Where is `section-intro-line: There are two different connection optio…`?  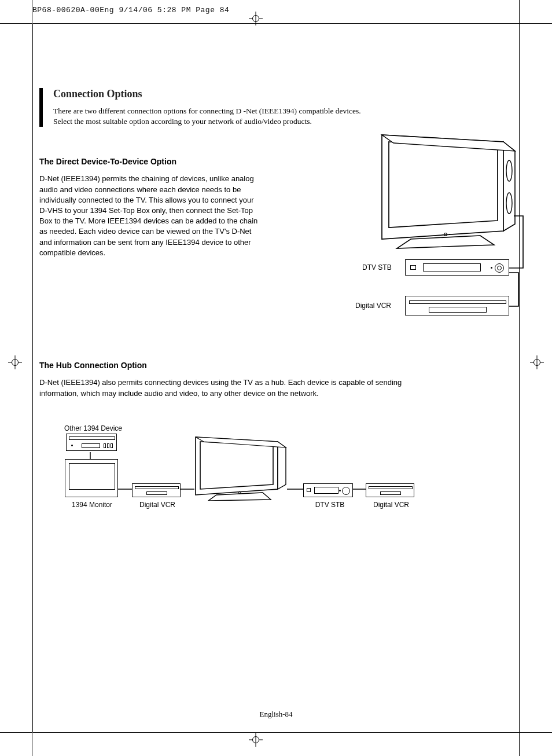 section-intro-line: There are two different connection optio… is located at coordinates (293, 111).